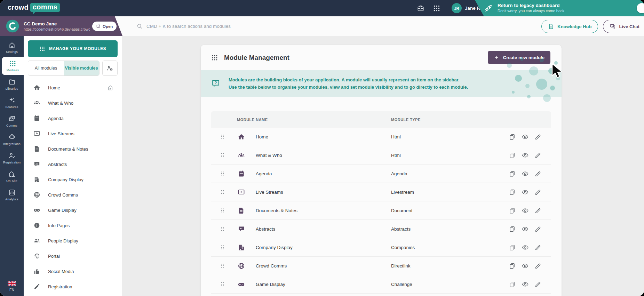  Describe the element at coordinates (559, 8) in the screenshot. I see `return-legacy-banner: Return to legacy dashboard Don't worry, …` at that location.